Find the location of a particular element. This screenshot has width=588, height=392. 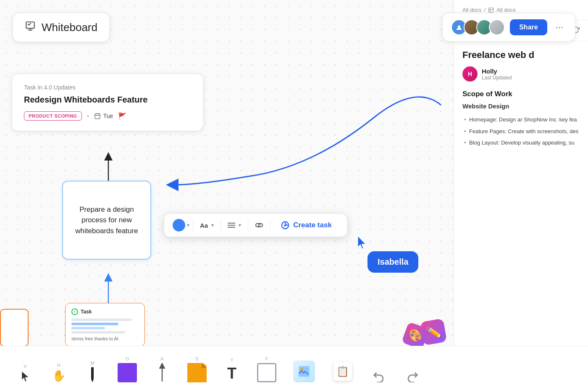

color-circle is located at coordinates (179, 225).